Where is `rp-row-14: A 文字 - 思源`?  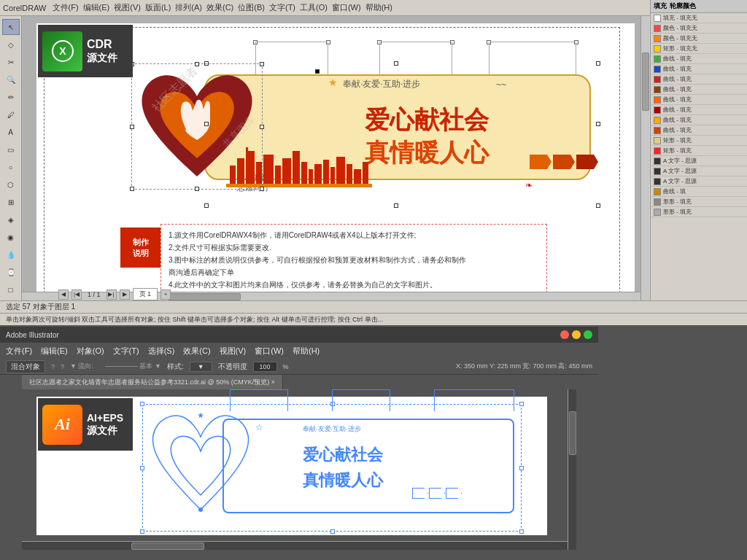
rp-row-14: A 文字 - 思源 is located at coordinates (699, 161).